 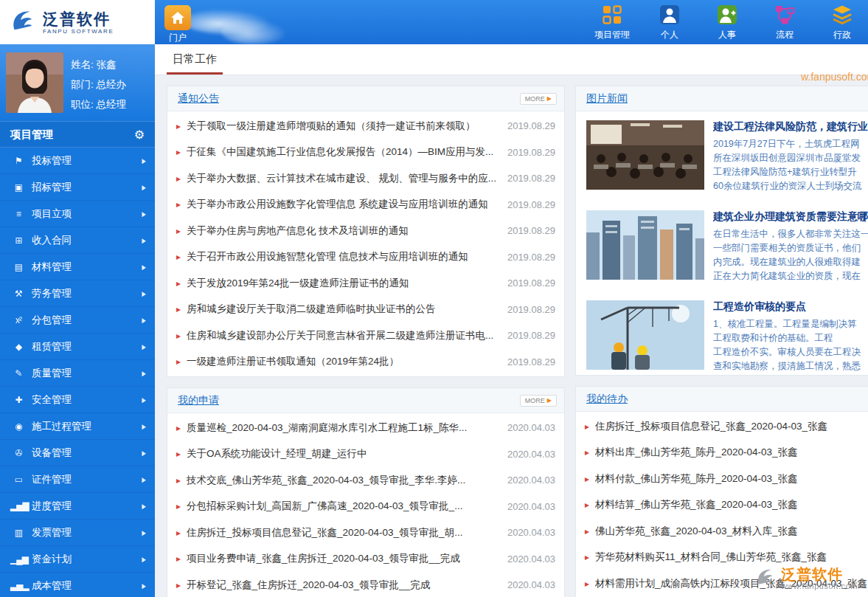 What do you see at coordinates (32, 134) in the screenshot?
I see `sidebar-section-label: 项目管理` at bounding box center [32, 134].